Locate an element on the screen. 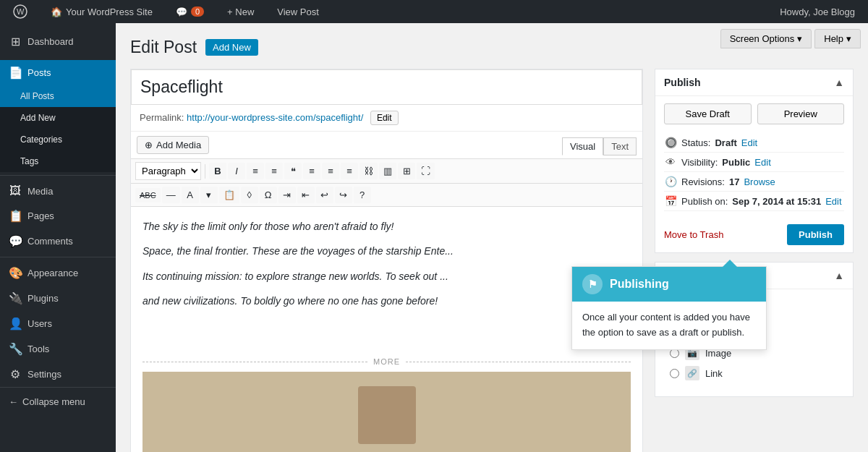  visibility-icon: 👁 is located at coordinates (671, 162).